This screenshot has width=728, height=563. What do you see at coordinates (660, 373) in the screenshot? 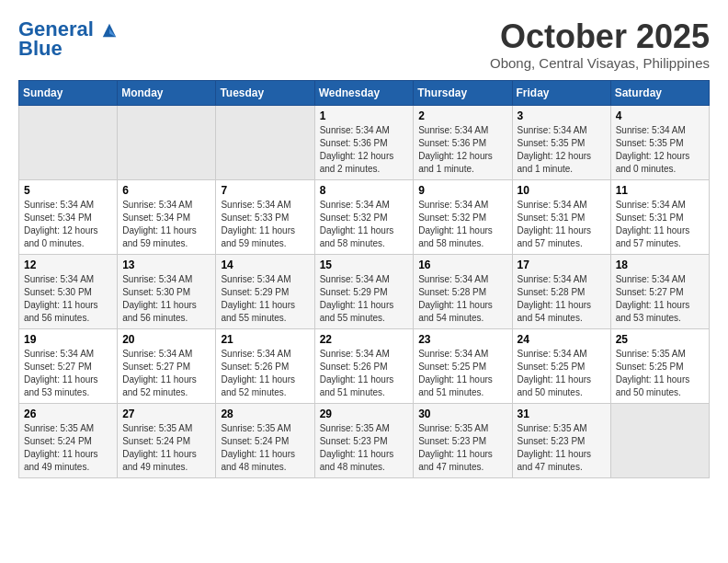
I see `day-info: Sunrise: 5:35 AM Sunset: 5:25 PM Dayligh…` at bounding box center [660, 373].